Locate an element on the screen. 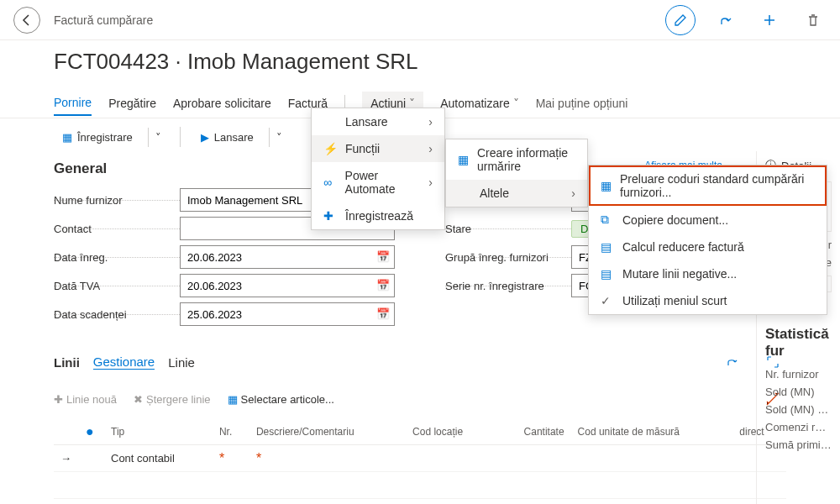  label-grupa: Grupă înreg. furnizori is located at coordinates (508, 257).